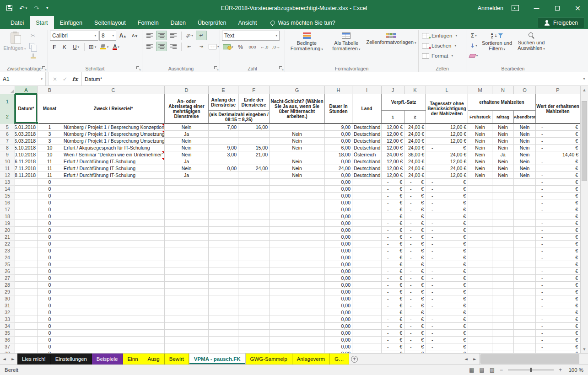 Image resolution: width=588 pixels, height=375 pixels. What do you see at coordinates (584, 220) in the screenshot?
I see `vertical-scrollbar: ▲ ▼` at bounding box center [584, 220].